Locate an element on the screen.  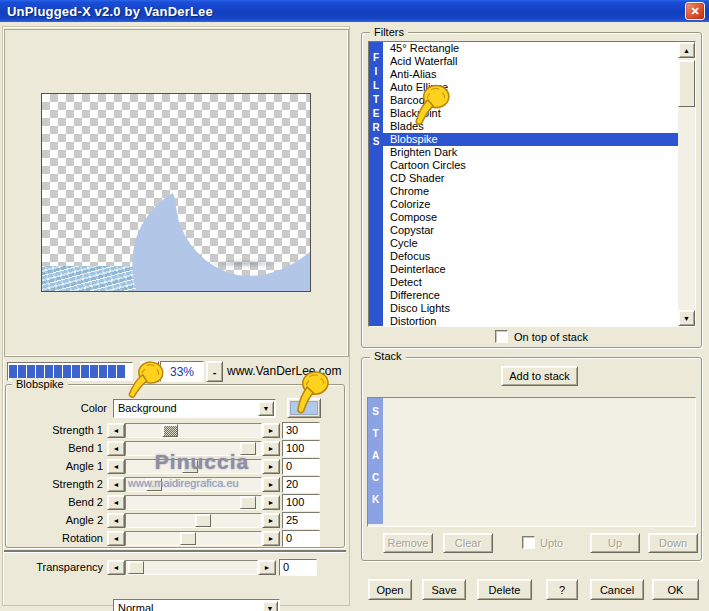
scroll-up-icon: ▲ is located at coordinates (686, 50).